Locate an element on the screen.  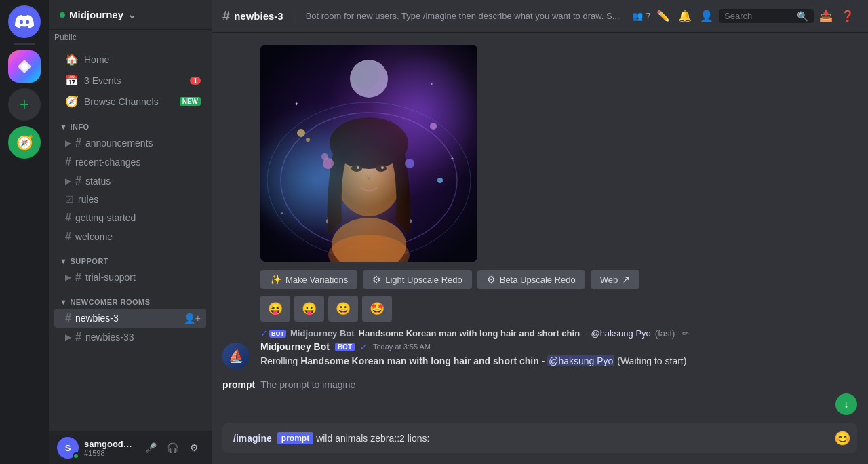
online-indicator is located at coordinates (62, 15).